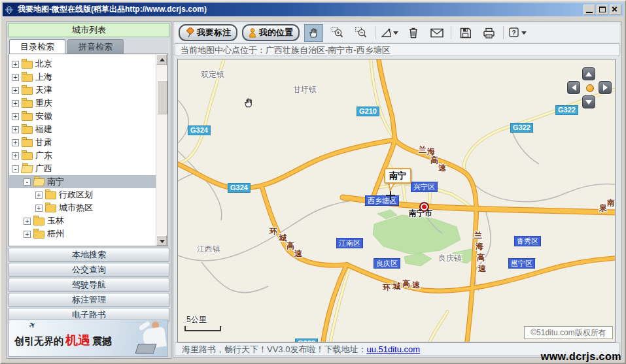 The width and height of the screenshot is (626, 364). Describe the element at coordinates (44, 64) in the screenshot. I see `tree-item-label: 北京` at that location.